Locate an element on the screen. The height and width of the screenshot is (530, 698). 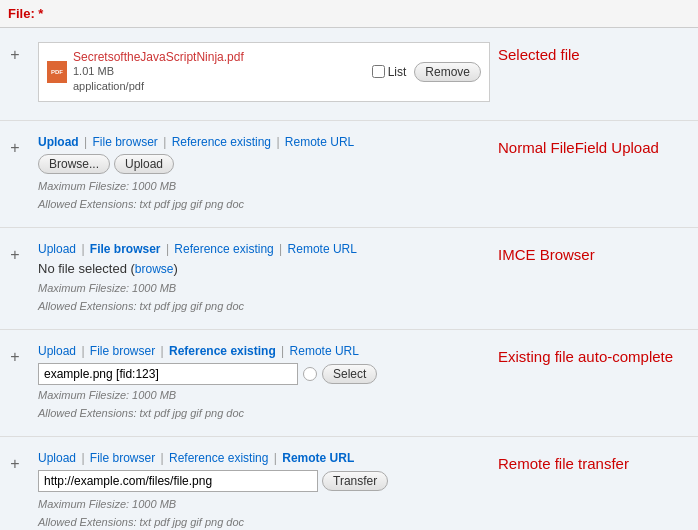
file-size: 1.01 MB is located at coordinates (222, 72).